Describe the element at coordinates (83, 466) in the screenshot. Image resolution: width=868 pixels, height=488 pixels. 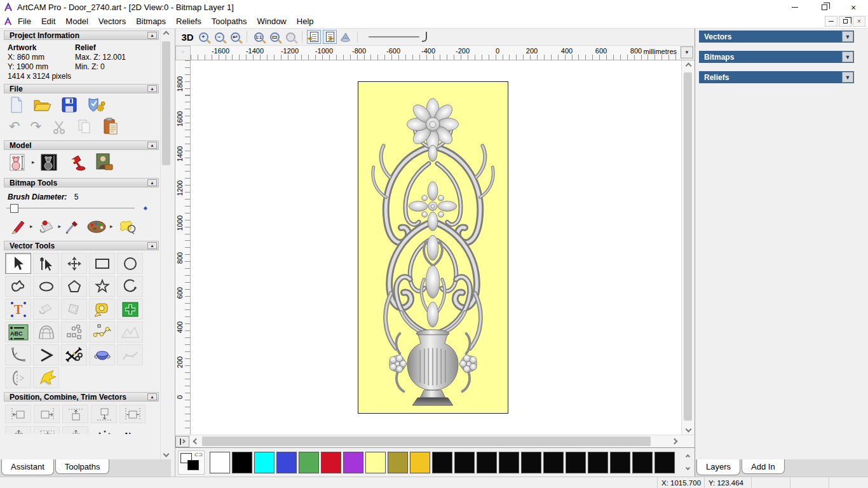
I see `tab-toolpaths: Toolpaths` at that location.